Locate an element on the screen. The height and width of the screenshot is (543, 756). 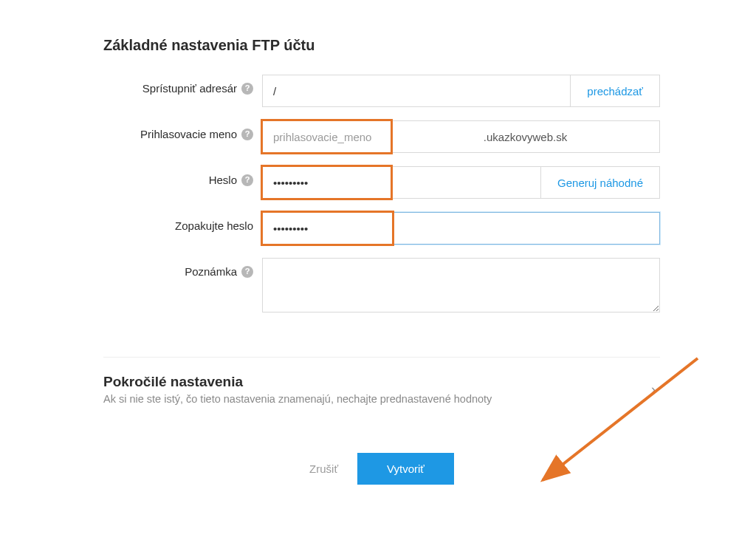
password-label: Heslo is located at coordinates (223, 180).